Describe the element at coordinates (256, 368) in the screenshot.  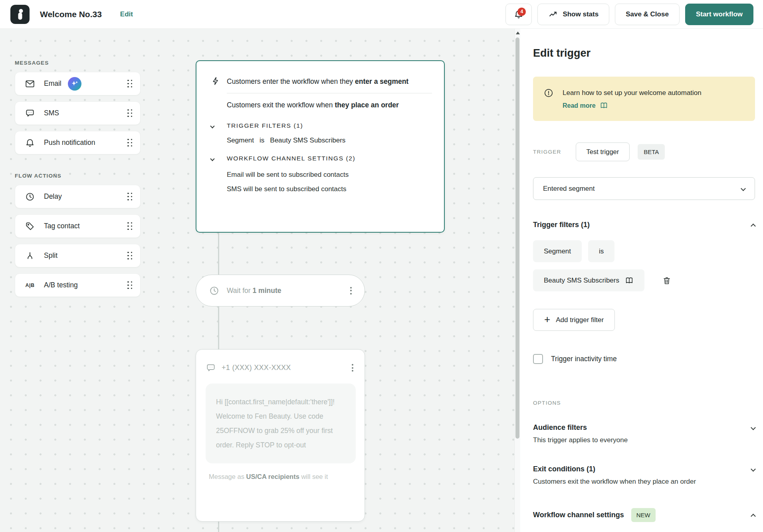
I see `sms-recipient: +1 (XXX) XXX-XXXX` at that location.